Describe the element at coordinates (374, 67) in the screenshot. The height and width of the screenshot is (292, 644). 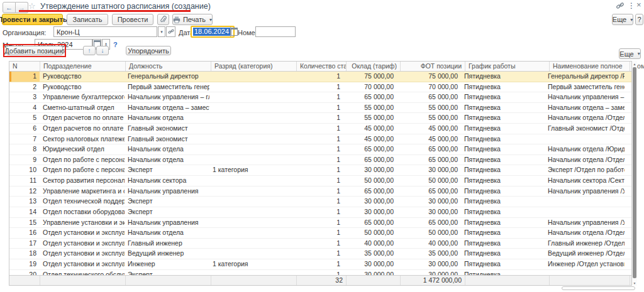
I see `column-header: Оклад (тариф)` at that location.